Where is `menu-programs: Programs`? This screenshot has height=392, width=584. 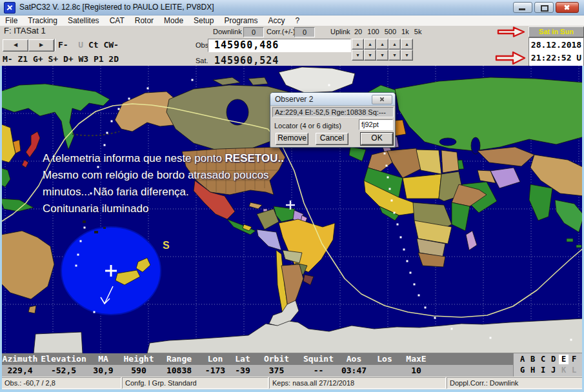 menu-programs: Programs is located at coordinates (241, 21).